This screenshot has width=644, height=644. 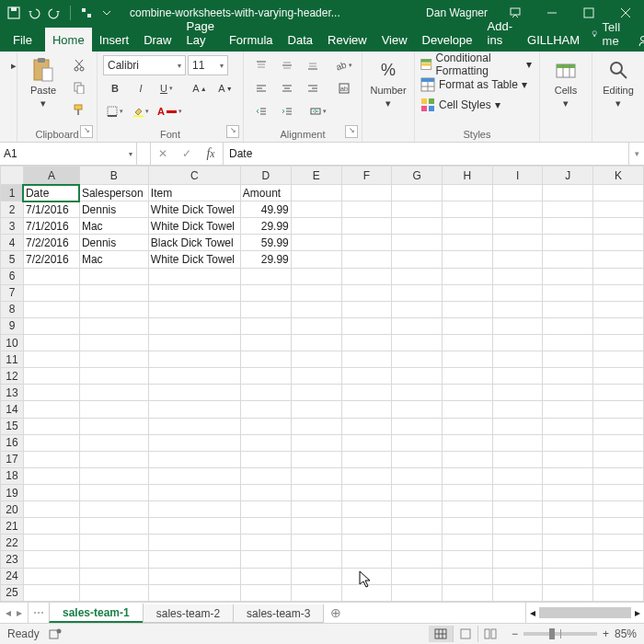 What do you see at coordinates (211, 154) in the screenshot?
I see `insert-function-icon: fx` at bounding box center [211, 154].